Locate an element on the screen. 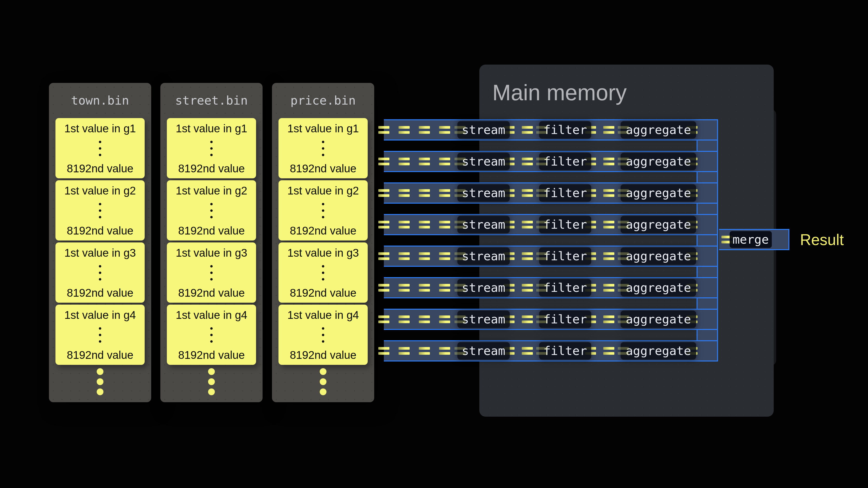 This screenshot has height=488, width=868. file-card-price: price.bin 1st value in g1 8192nd value 1… is located at coordinates (323, 242).